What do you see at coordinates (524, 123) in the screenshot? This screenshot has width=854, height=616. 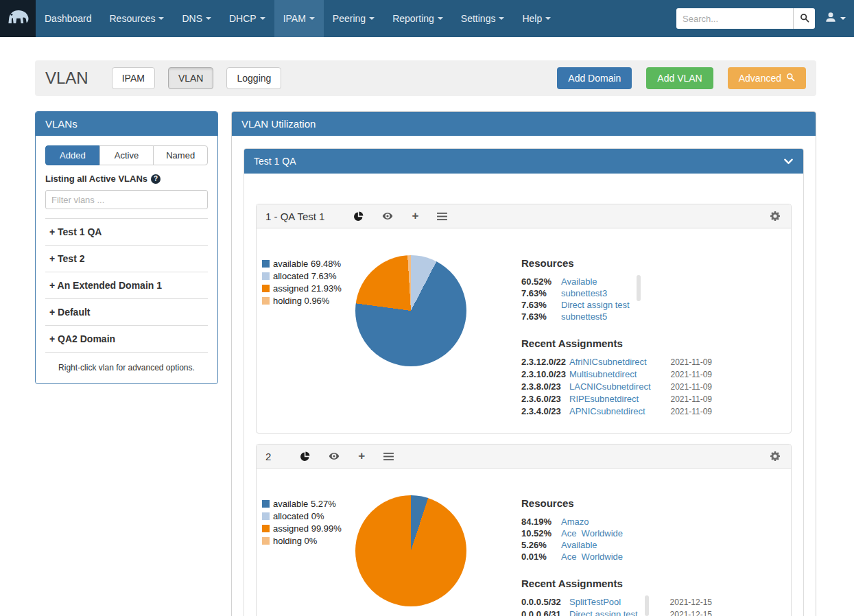 I see `vlan-utilization-header: VLAN Utilization` at bounding box center [524, 123].